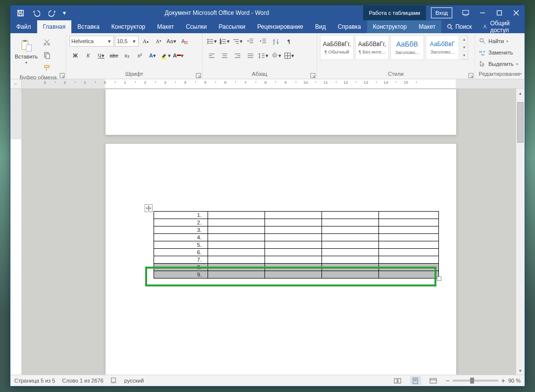 The width and height of the screenshot is (535, 392). I want to click on increase-indent-button, so click(263, 41).